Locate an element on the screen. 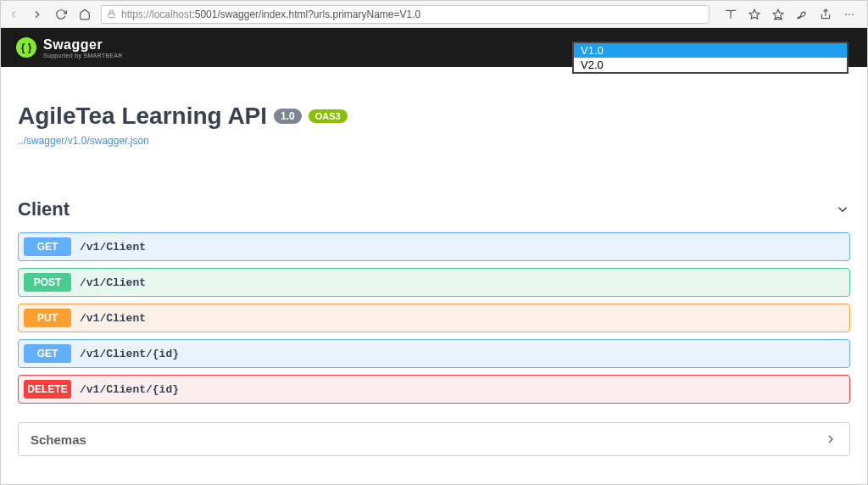 This screenshot has width=868, height=485. tag-name: Client is located at coordinates (44, 209).